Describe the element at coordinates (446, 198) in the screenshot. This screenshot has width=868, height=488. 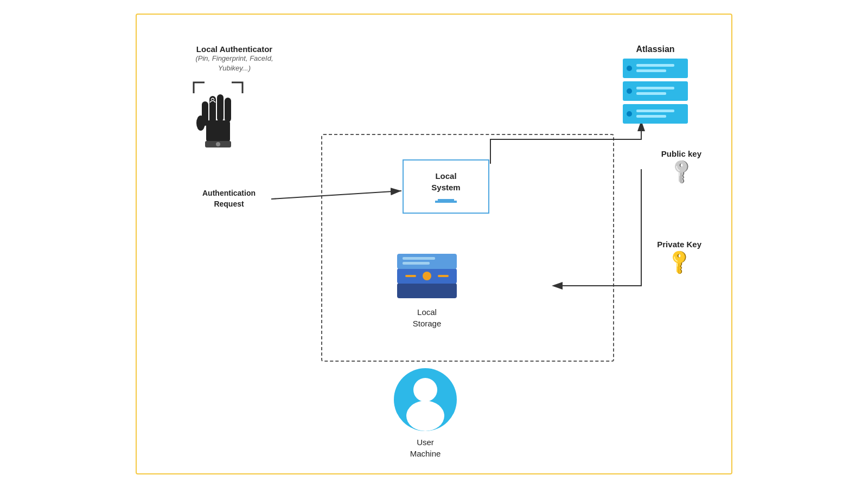
I see `monitor-stand` at that location.